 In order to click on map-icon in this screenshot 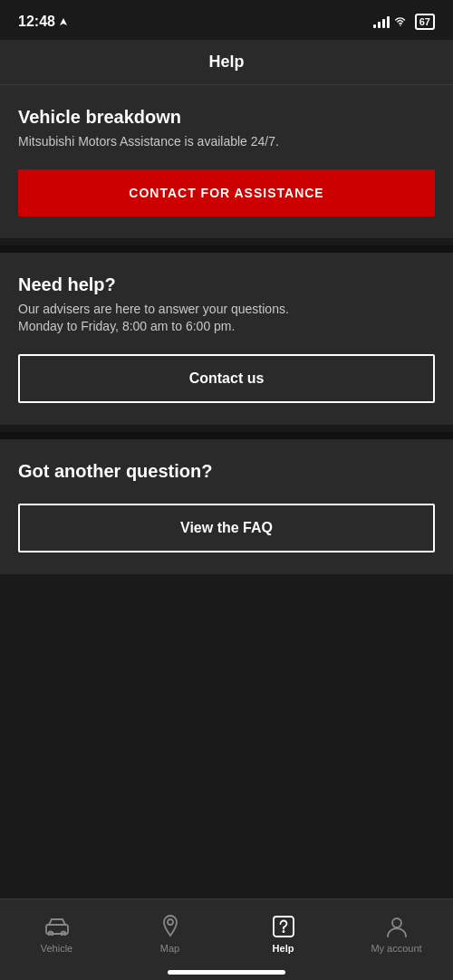, I will do `click(170, 927)`.